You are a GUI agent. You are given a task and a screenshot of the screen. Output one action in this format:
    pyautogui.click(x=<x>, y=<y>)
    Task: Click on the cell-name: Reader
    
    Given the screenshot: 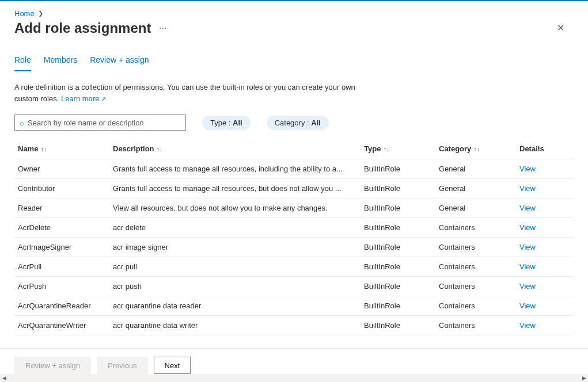 What is the action you would take?
    pyautogui.click(x=62, y=208)
    